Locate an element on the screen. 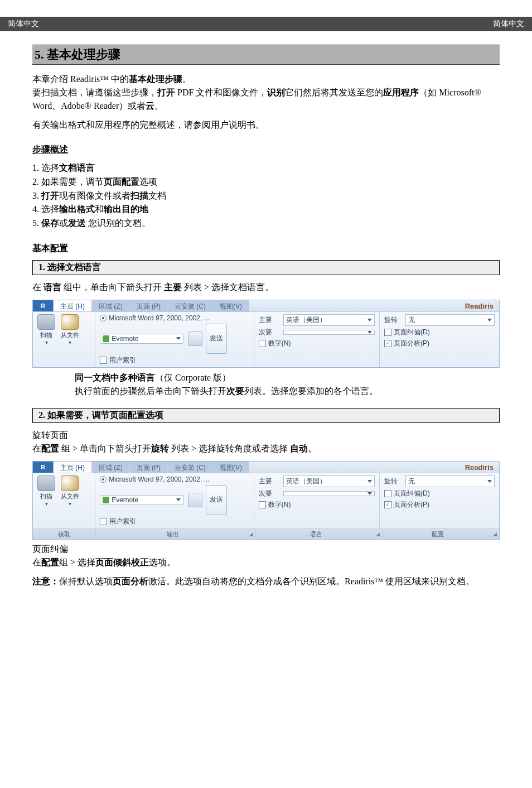 The width and height of the screenshot is (532, 788). text-bold: 次要 is located at coordinates (235, 391).